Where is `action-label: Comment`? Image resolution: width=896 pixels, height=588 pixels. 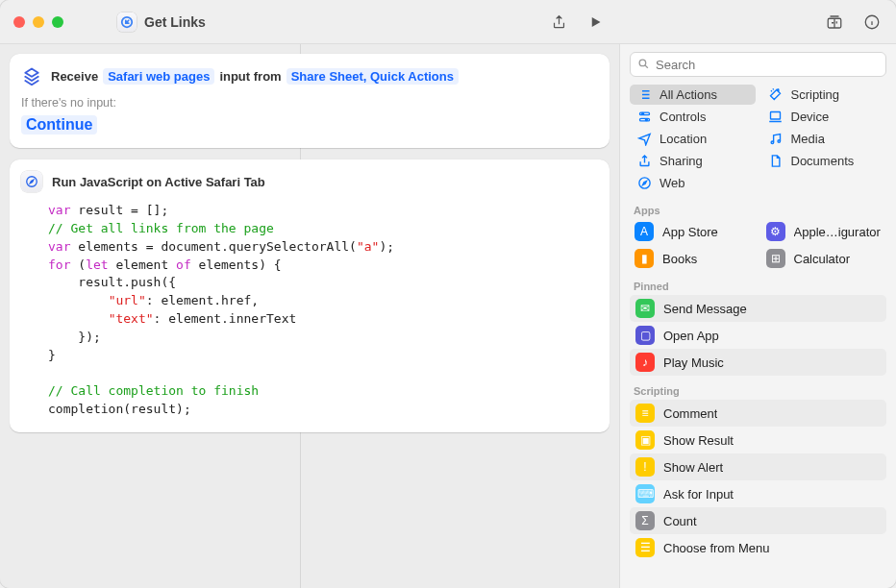 action-label: Comment is located at coordinates (690, 413).